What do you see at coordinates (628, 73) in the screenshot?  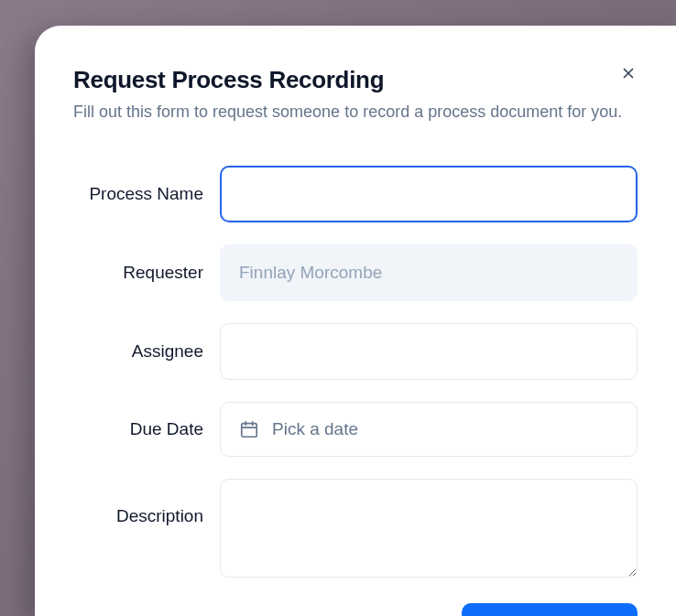 I see `close-icon` at bounding box center [628, 73].